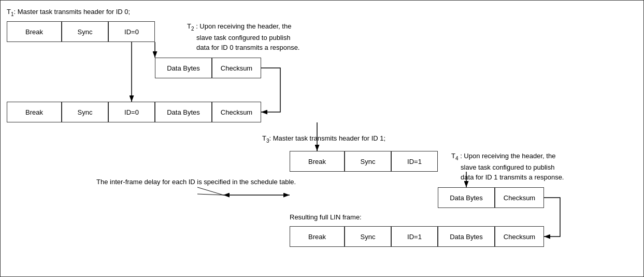 The image size is (644, 277). Describe the element at coordinates (244, 37) in the screenshot. I see `t2-label: T2 : Upon receiving the header, the slav…` at that location.